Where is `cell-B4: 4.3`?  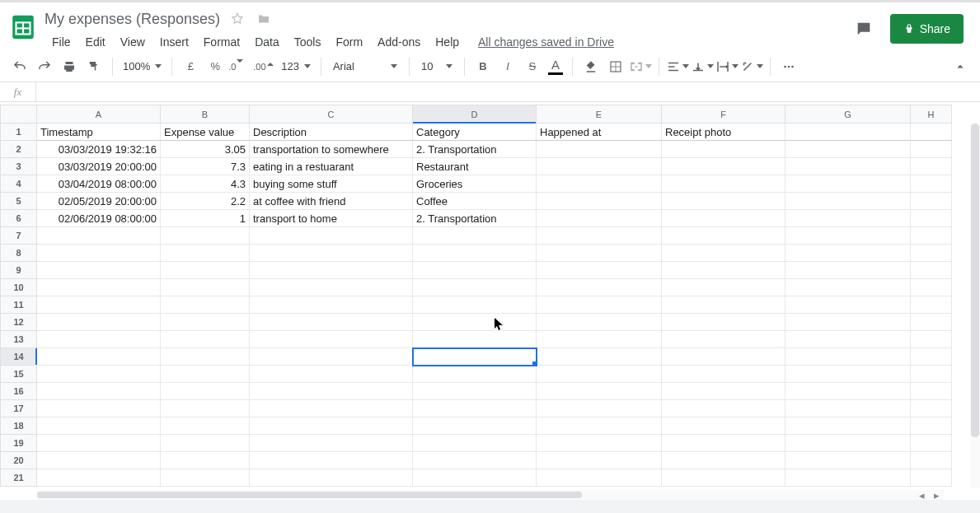
cell-B4: 4.3 is located at coordinates (205, 184).